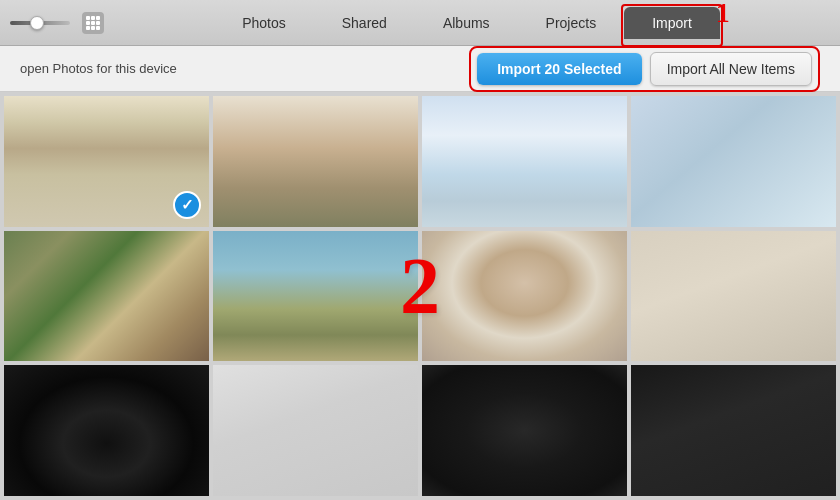 Image resolution: width=840 pixels, height=500 pixels. What do you see at coordinates (420, 23) in the screenshot?
I see `top-nav-bar: Photos Shared Albums Projects Import 1` at bounding box center [420, 23].